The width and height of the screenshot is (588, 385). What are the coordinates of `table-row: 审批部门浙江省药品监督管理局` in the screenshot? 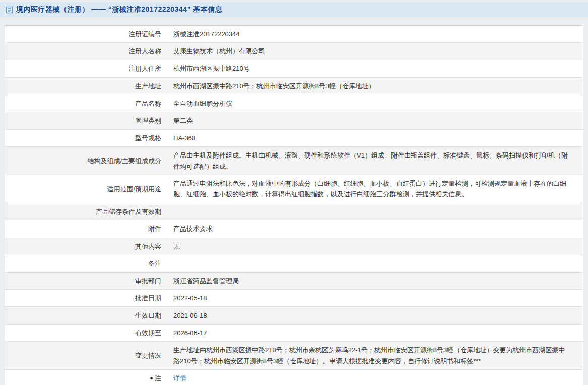 It's located at (294, 281).